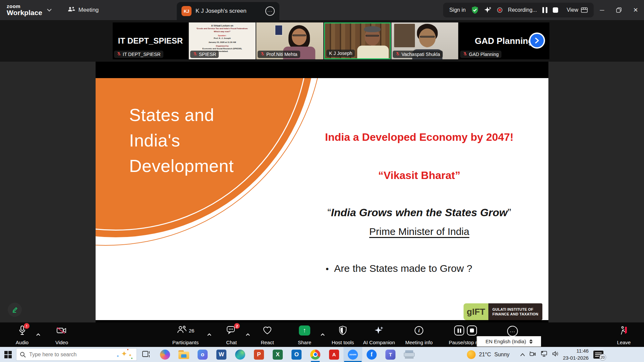  Describe the element at coordinates (27, 326) in the screenshot. I see `audio-warning-badge: !` at that location.